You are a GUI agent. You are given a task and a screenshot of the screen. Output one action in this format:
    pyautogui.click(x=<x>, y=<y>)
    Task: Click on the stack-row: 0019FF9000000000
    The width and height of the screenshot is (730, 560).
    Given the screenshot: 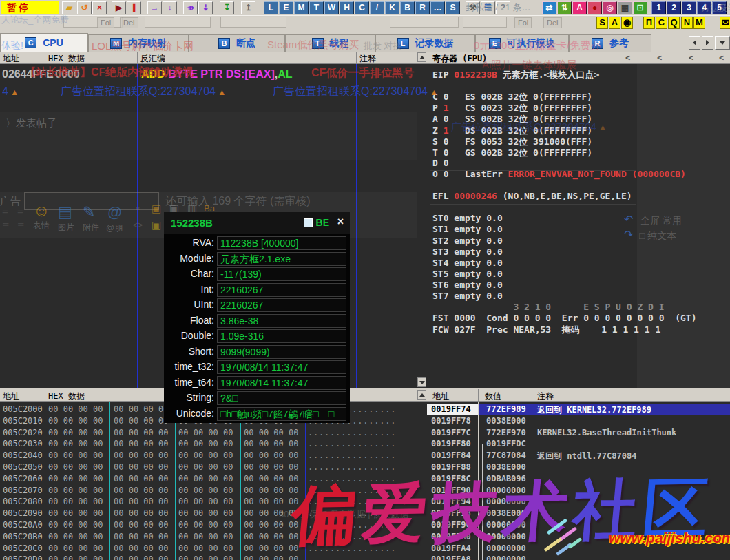 What is the action you would take?
    pyautogui.click(x=578, y=490)
    